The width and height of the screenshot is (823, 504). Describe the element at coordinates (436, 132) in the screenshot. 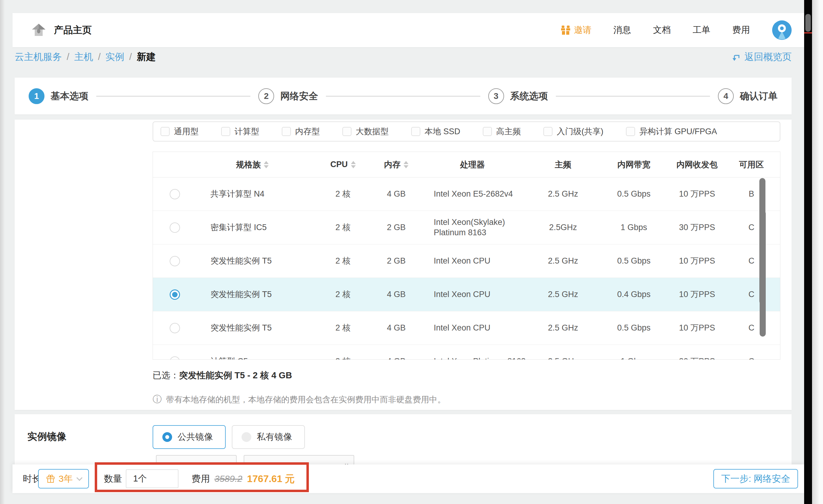

I see `filter-checkbox-item: 本地 SSD` at that location.